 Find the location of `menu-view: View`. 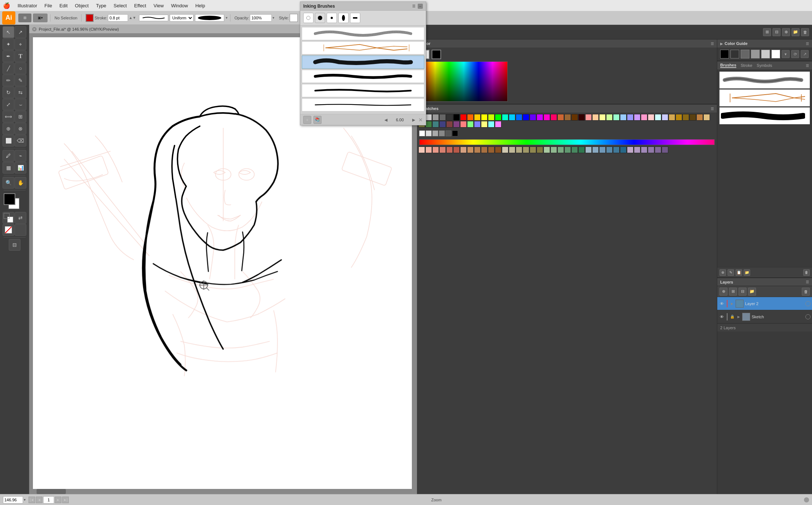

menu-view: View is located at coordinates (159, 6).